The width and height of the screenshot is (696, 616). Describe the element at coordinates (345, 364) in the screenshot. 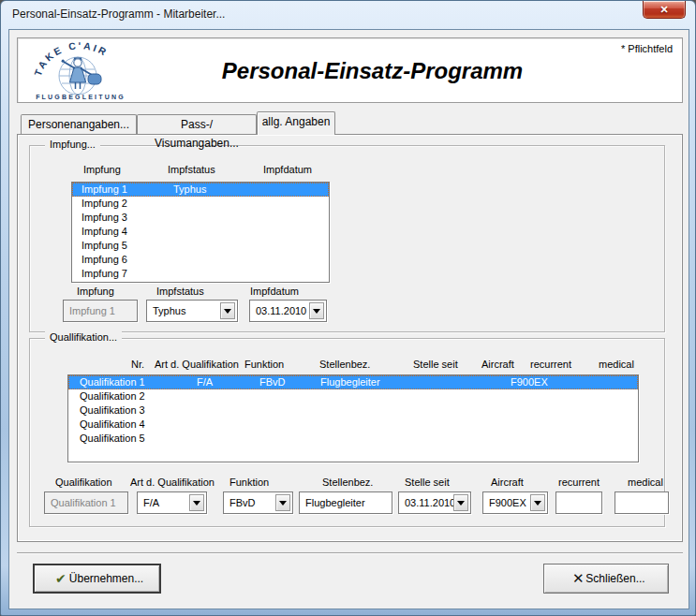

I see `column-header-stellenbez: Stellenbez.` at that location.